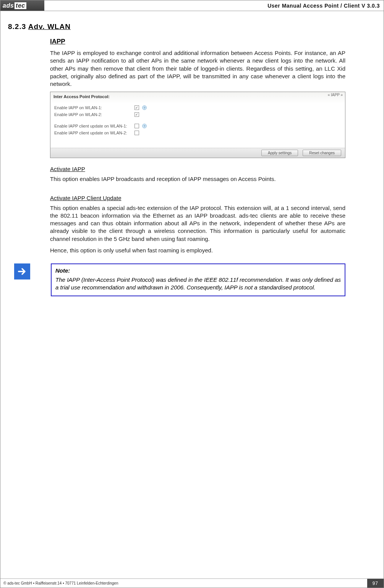  I want to click on activate-iapp-heading: Activate IAPP, so click(198, 169).